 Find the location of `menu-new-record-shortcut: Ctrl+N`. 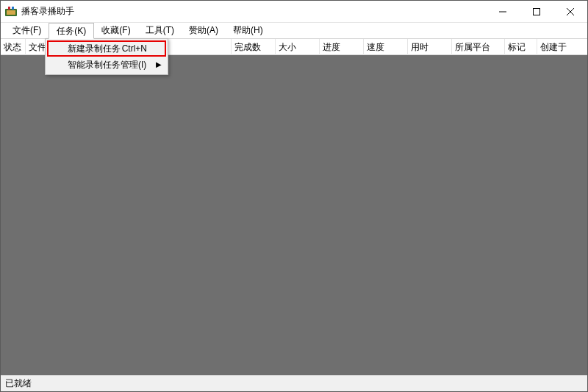

menu-new-record-shortcut: Ctrl+N is located at coordinates (135, 49).